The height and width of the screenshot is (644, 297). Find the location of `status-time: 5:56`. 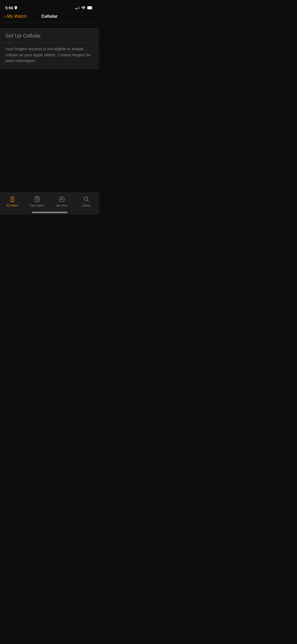

status-time: 5:56 is located at coordinates (11, 8).